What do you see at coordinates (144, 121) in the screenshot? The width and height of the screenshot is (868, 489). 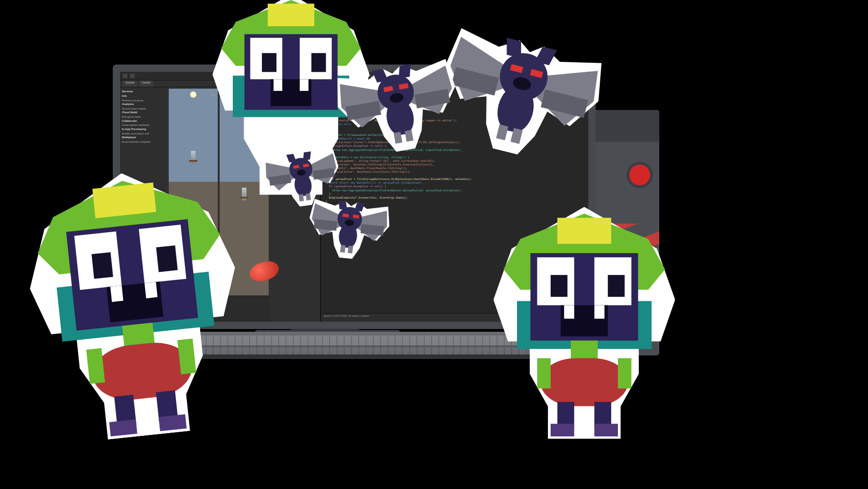 I see `svc-collab-h: Collaborate` at bounding box center [144, 121].